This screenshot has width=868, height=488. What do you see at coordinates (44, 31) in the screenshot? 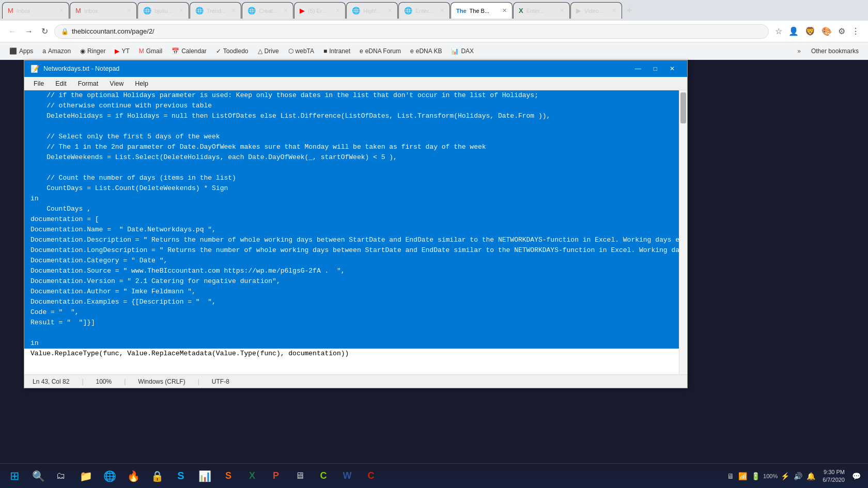
I see `reload-button: ↻` at bounding box center [44, 31].